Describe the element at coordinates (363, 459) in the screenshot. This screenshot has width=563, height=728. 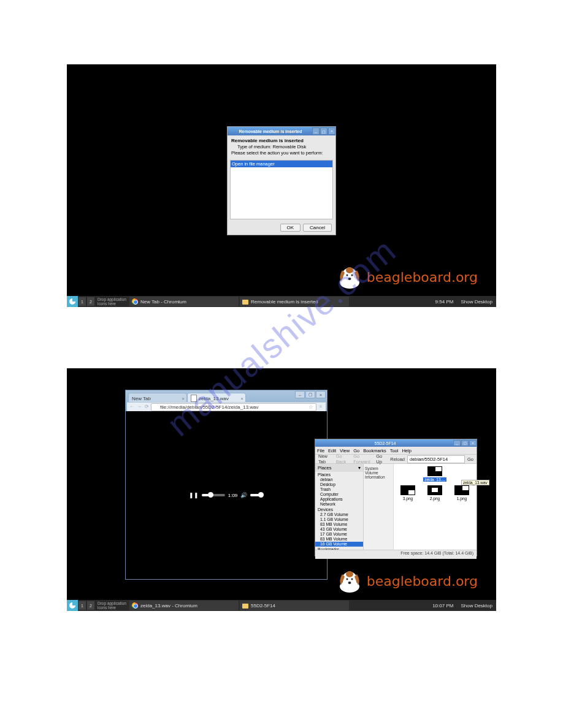
I see `tb-gofwd: Go Forward` at that location.